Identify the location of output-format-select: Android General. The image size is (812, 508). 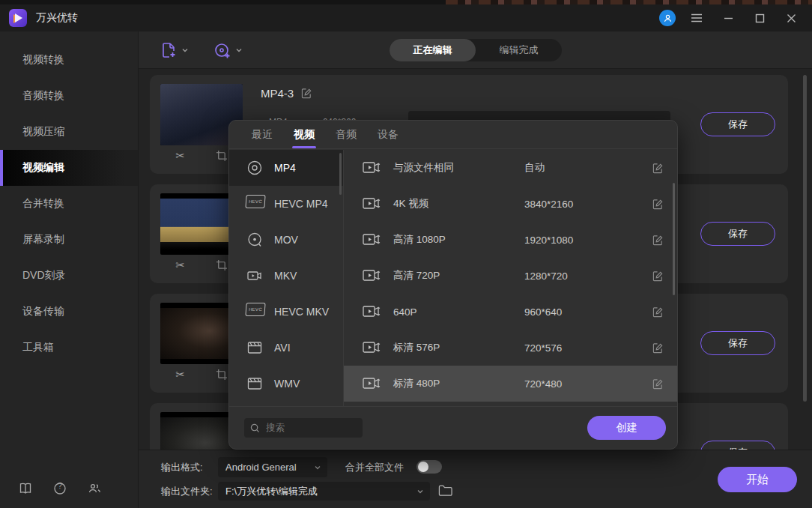
(273, 468).